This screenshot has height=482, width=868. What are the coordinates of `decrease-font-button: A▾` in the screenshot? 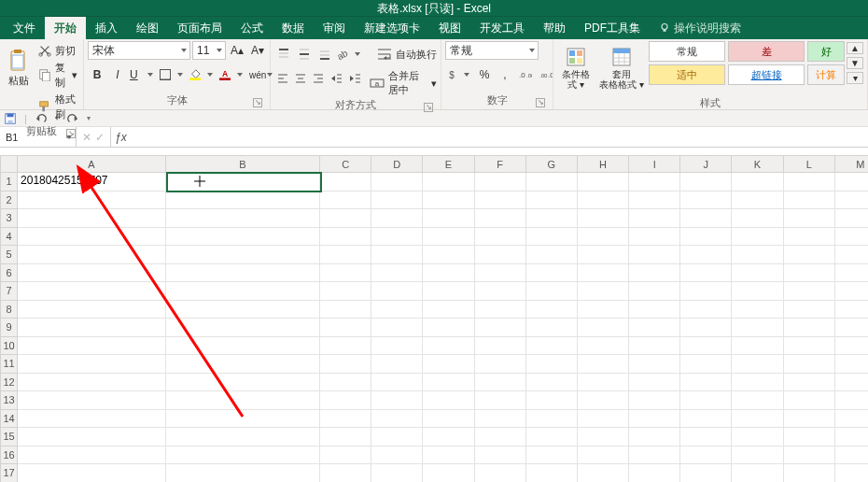 It's located at (258, 50).